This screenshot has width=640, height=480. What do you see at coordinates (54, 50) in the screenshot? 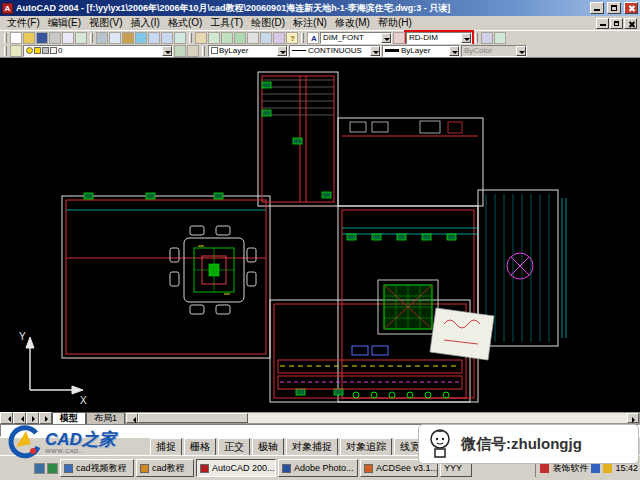
I see `layer-color-chip` at bounding box center [54, 50].